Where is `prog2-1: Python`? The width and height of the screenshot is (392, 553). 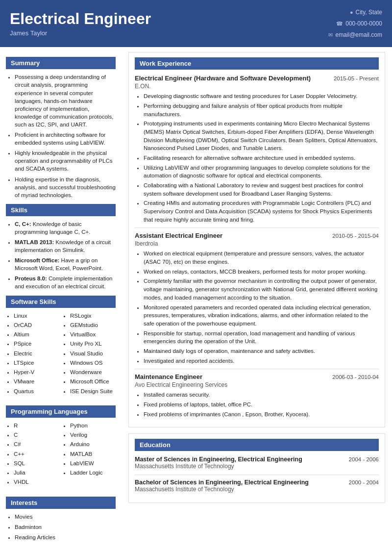
prog2-1: Python is located at coordinates (93, 426).